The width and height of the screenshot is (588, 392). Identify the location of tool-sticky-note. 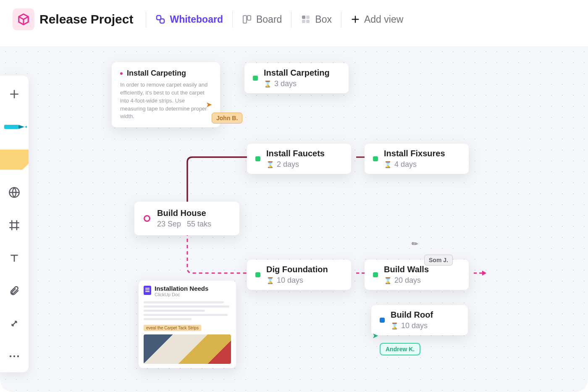
(14, 160).